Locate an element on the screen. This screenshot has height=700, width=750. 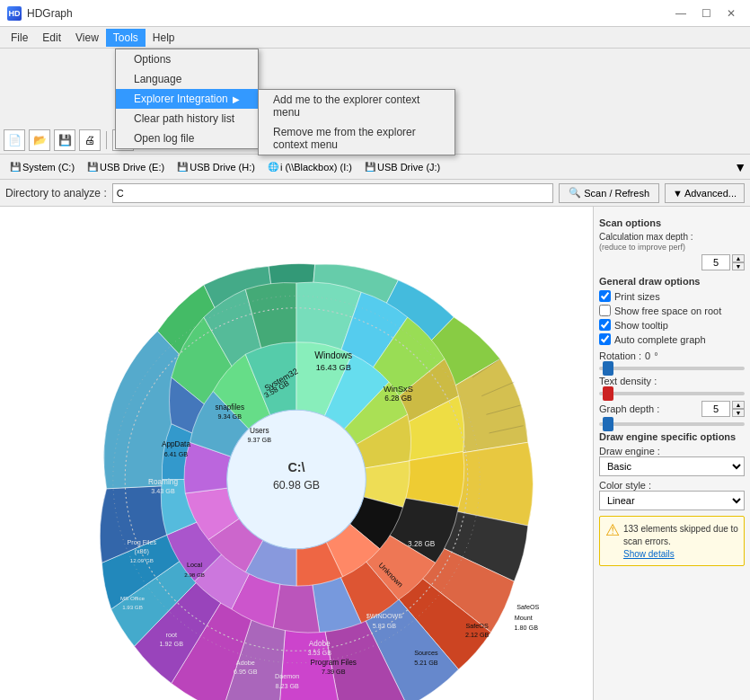
svg-text: Adobe is located at coordinates (246, 663).